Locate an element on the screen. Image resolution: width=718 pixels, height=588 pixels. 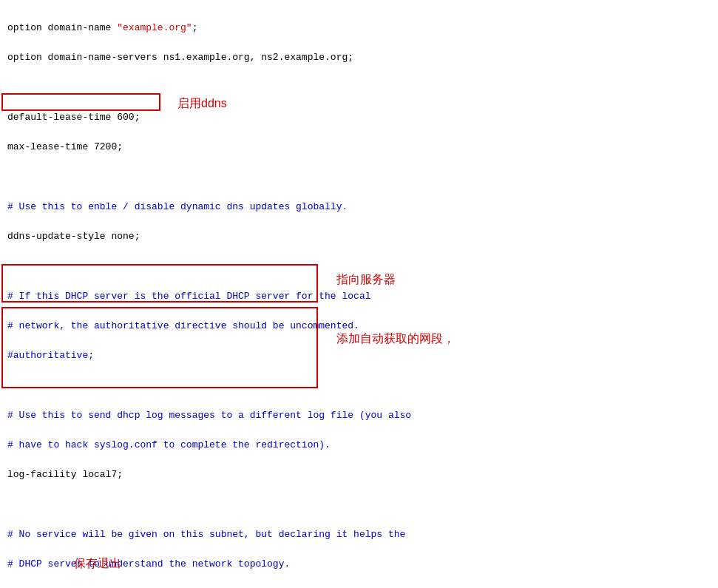
line-default-lease: default-lease-time 600; is located at coordinates (74, 117).